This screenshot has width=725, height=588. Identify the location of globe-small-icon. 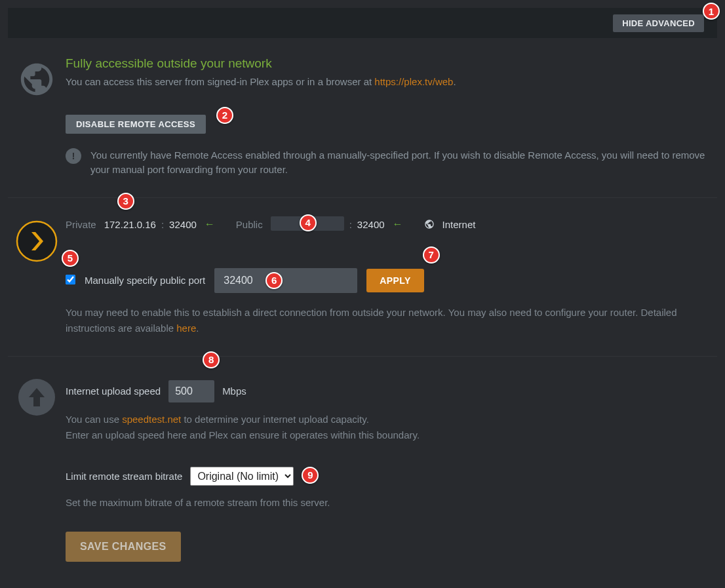
(429, 224).